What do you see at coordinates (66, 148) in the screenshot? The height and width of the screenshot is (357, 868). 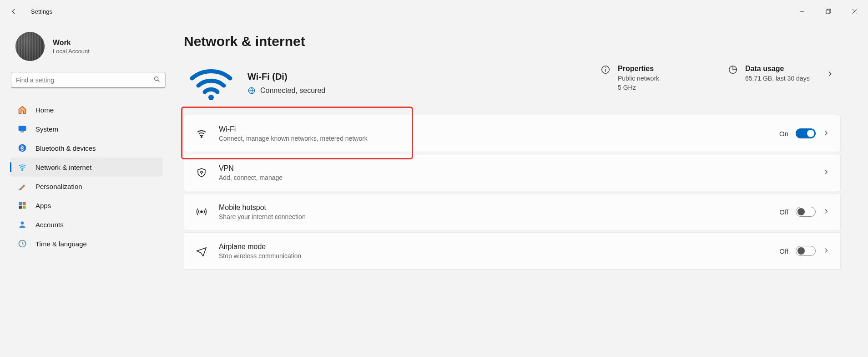 I see `sidebar-item-label: Bluetooth & devices` at bounding box center [66, 148].